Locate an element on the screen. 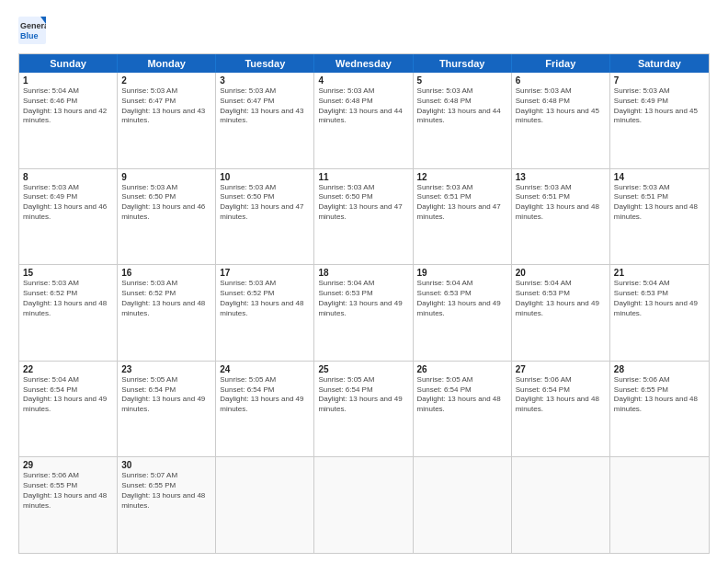 The width and height of the screenshot is (728, 563). day-info: Sunrise: 5:04 AMSunset: 6:54 PMDaylight:… is located at coordinates (68, 396).